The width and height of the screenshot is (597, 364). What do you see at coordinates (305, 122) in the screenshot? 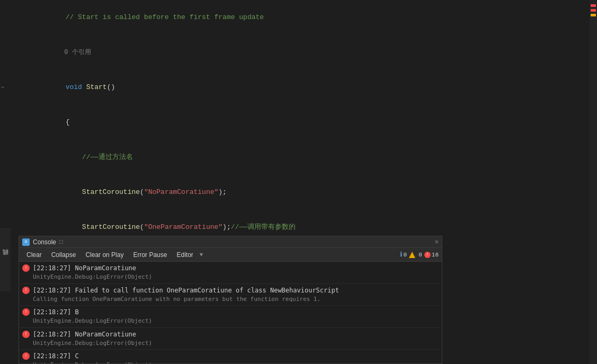
I see `line-content: {` at bounding box center [305, 122].